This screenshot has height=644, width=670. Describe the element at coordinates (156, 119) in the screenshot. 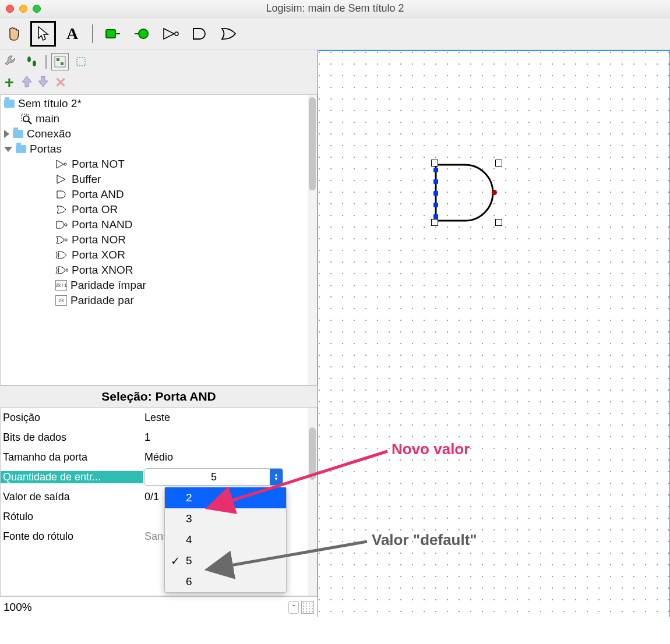

I see `tree-main: main` at that location.